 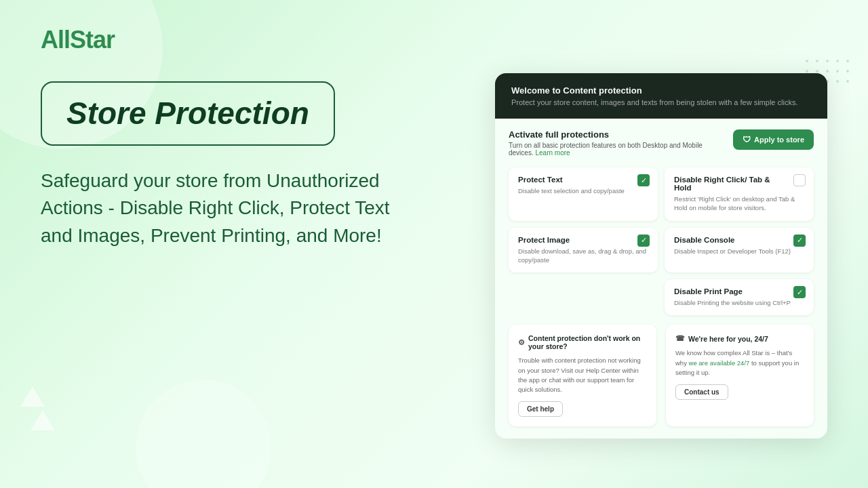 I want to click on support-card-header: ☎ We're here for you, 24/7, so click(x=740, y=339).